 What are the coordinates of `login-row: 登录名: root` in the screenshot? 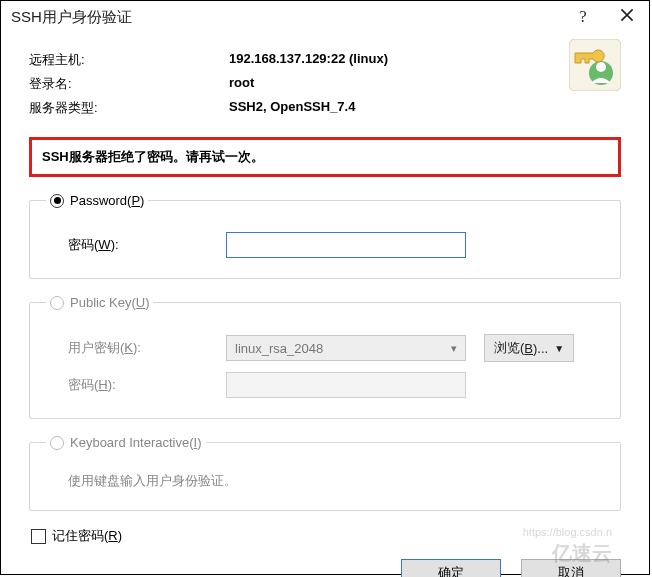 It's located at (325, 84).